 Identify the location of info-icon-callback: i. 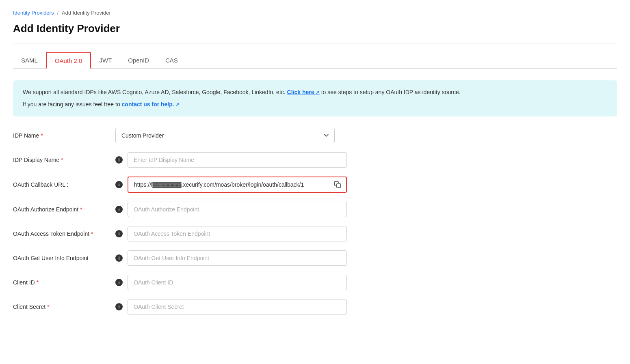
(119, 185).